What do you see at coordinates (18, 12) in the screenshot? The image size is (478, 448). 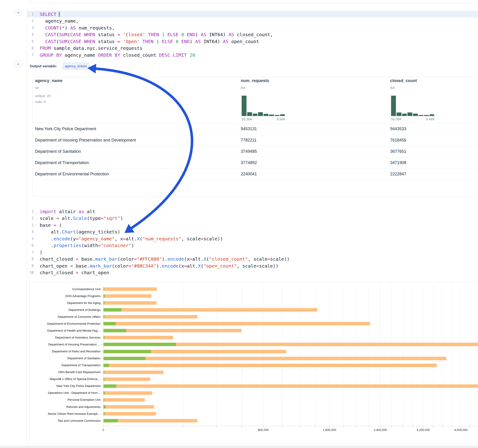 I see `add-cell-button-top: +` at bounding box center [18, 12].